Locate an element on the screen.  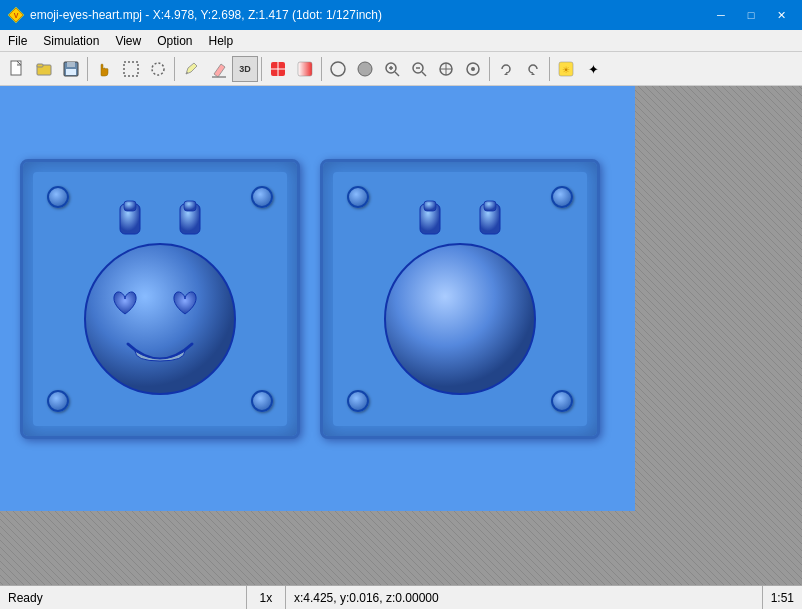
eraser-button is located at coordinates (218, 69).